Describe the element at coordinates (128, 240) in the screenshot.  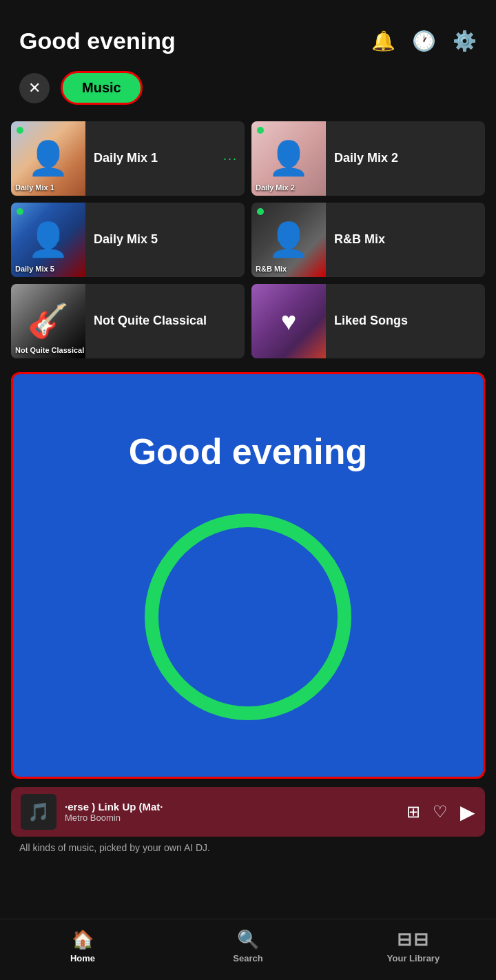
I see `list-item: 👤 Daily Mix 5 Daily Mix 5` at that location.